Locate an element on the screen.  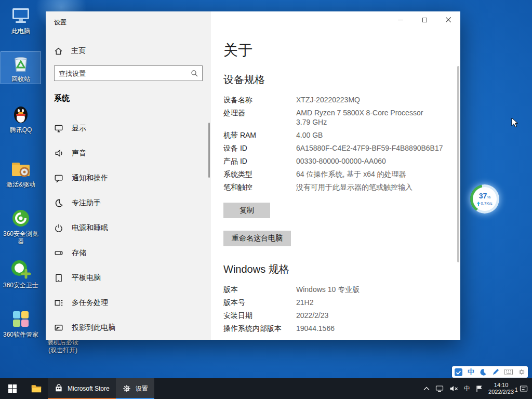
desktop-icon-label: 腾讯QQ is located at coordinates (21, 130).